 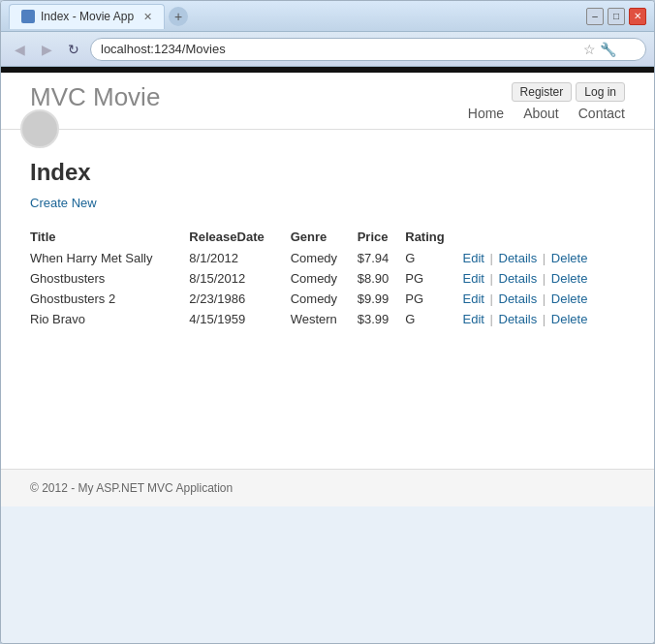 I want to click on window-controls: – □ ✕, so click(x=616, y=16).